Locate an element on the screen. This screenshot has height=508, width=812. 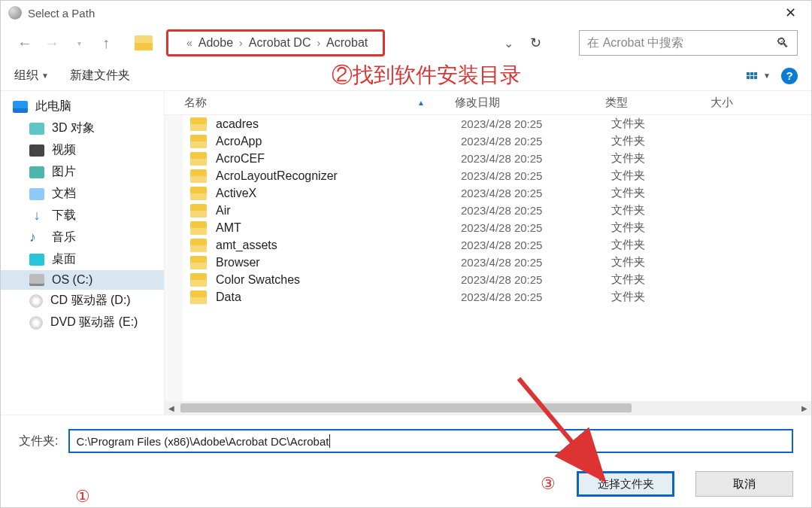
sidebar-item-3: 图片 is located at coordinates (83, 172).